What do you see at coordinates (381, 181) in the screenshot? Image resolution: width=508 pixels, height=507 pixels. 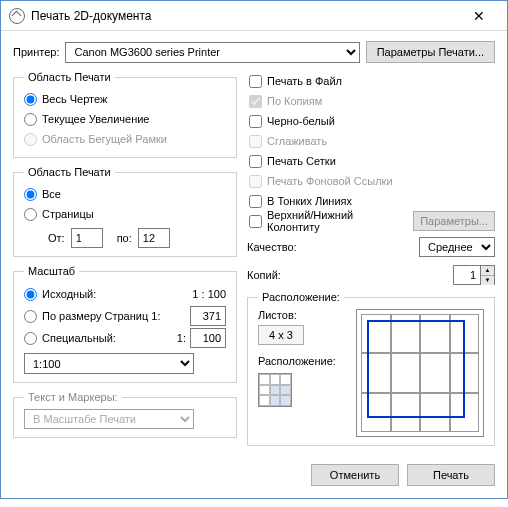 I see `bg-link-label: Печать Фоновой Ссылки` at bounding box center [381, 181].